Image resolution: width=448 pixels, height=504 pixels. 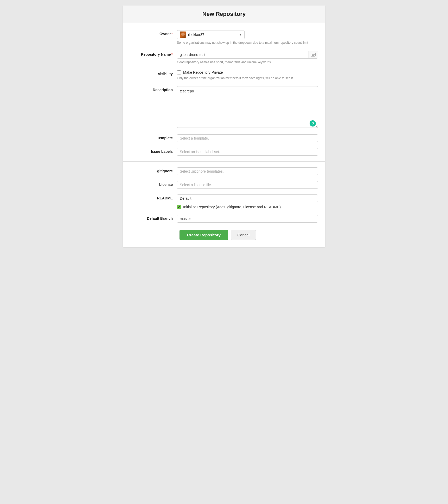 What do you see at coordinates (153, 170) in the screenshot?
I see `gitignore-label: .gitignore` at bounding box center [153, 170].